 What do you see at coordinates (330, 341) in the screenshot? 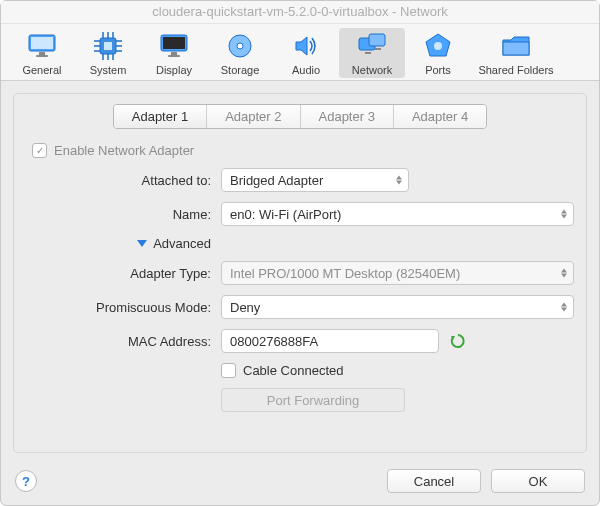
I see `mac-address-field: 0800276888FA` at bounding box center [330, 341].